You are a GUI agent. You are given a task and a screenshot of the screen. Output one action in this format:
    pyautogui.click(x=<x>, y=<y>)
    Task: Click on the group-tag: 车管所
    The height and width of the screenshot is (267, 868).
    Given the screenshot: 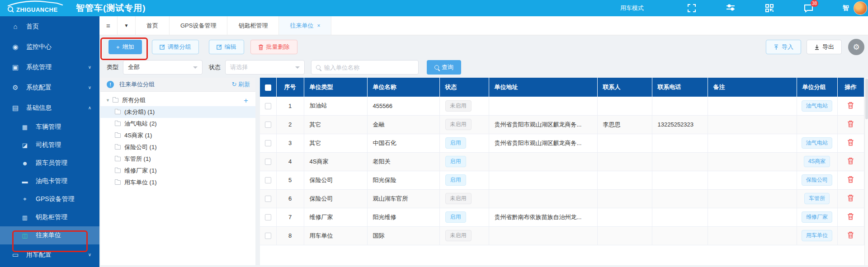 What is the action you would take?
    pyautogui.click(x=817, y=199)
    